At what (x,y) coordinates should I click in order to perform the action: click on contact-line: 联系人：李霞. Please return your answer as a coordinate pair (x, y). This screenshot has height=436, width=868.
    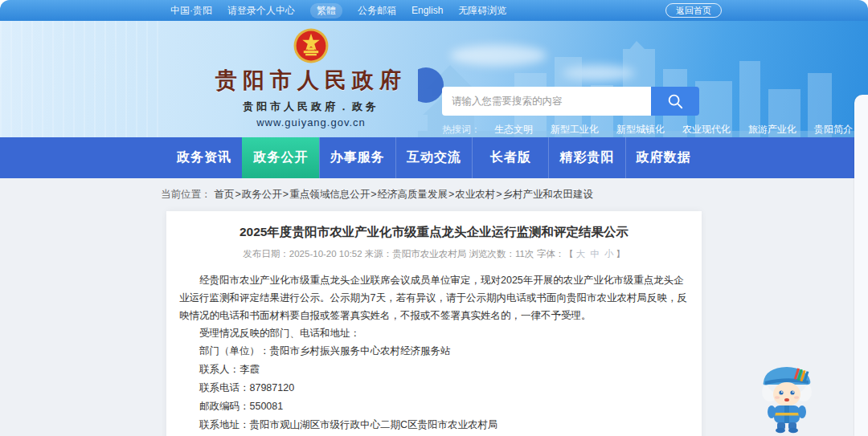
    Looking at the image, I should click on (434, 369).